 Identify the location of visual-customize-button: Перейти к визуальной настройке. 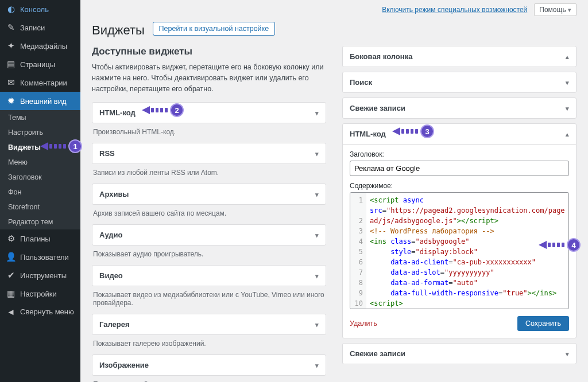
(214, 29).